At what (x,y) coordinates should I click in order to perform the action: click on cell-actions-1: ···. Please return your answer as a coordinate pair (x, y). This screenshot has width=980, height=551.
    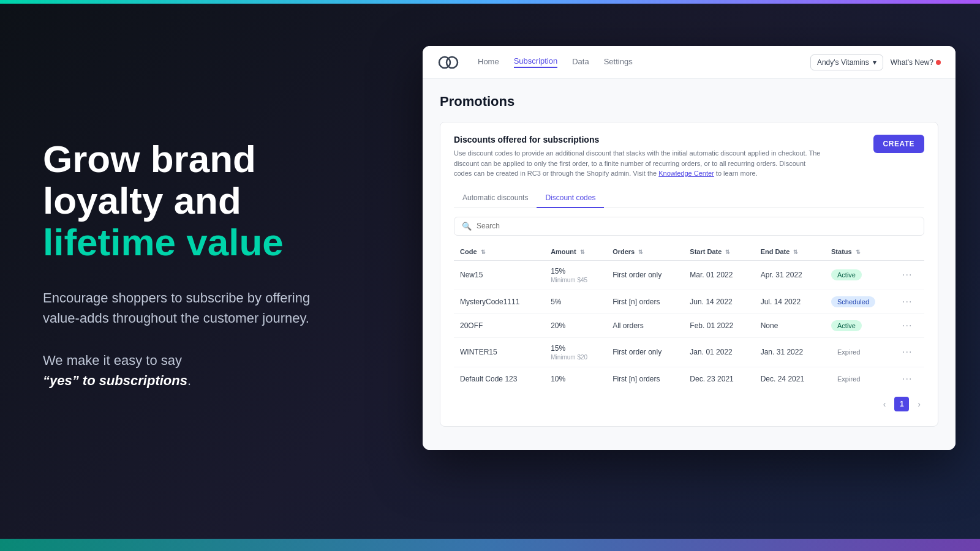
    Looking at the image, I should click on (910, 301).